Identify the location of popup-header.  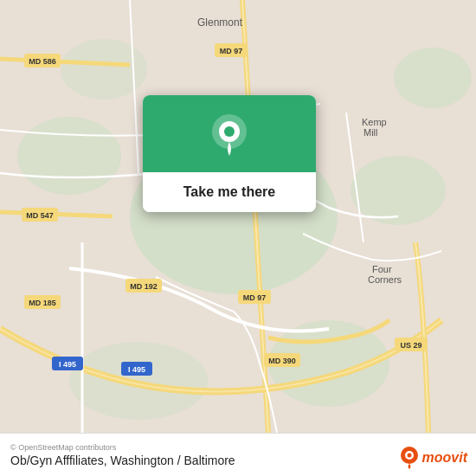
(229, 133).